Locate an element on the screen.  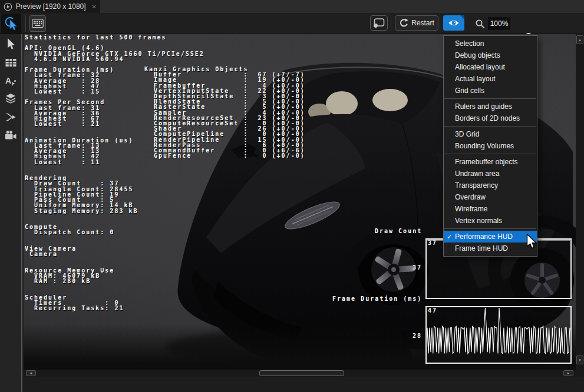
interact-tool-button is located at coordinates (11, 24).